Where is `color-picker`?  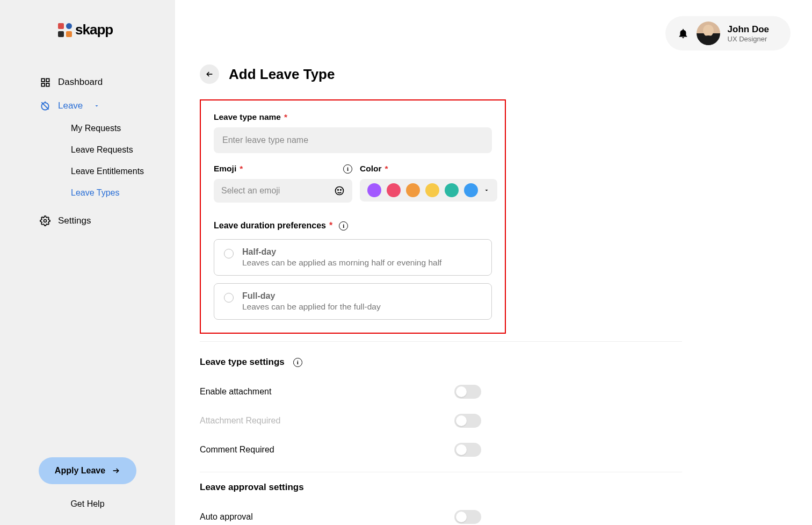
color-picker is located at coordinates (429, 190).